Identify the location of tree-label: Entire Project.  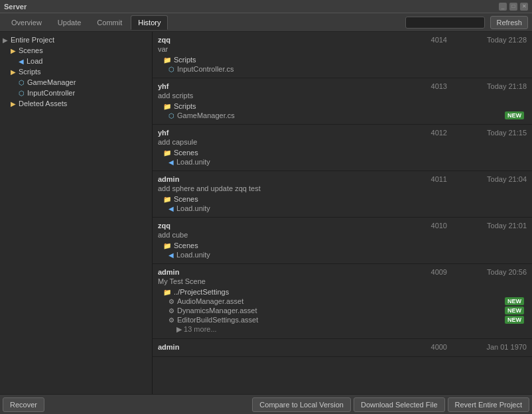
(33, 40).